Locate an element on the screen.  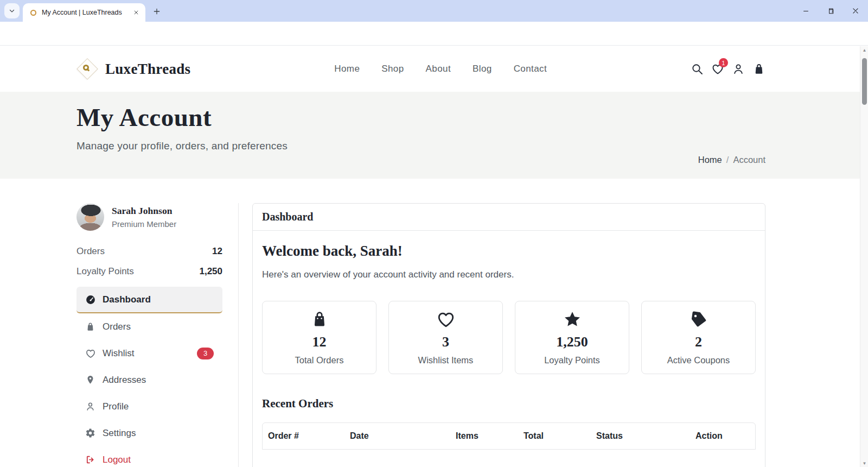
wishlist-heart-icon: 1 is located at coordinates (718, 69).